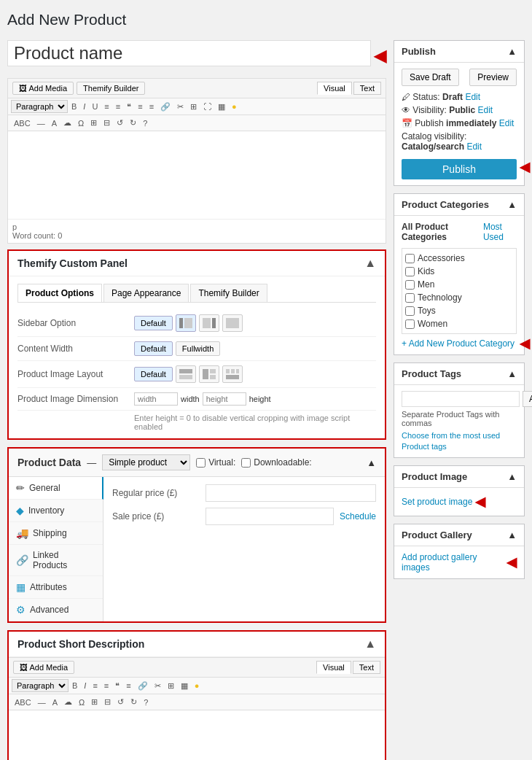 Image resolution: width=532 pixels, height=760 pixels. Describe the element at coordinates (232, 374) in the screenshot. I see `image-layout3-btn` at that location.